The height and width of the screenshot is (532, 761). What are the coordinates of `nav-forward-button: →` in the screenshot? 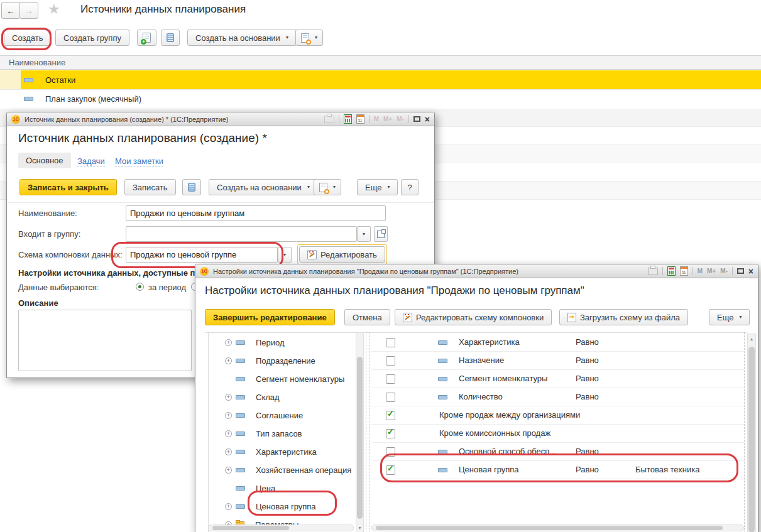 It's located at (29, 10).